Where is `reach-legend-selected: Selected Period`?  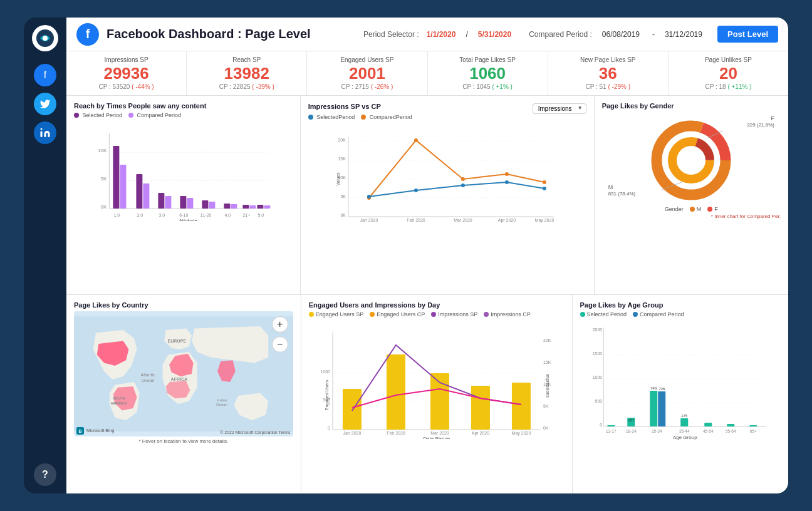 reach-legend-selected: Selected Period is located at coordinates (98, 115).